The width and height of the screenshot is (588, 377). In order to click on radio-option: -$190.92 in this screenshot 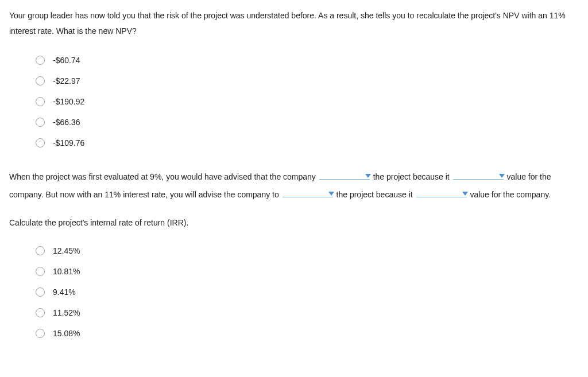, I will do `click(307, 102)`.